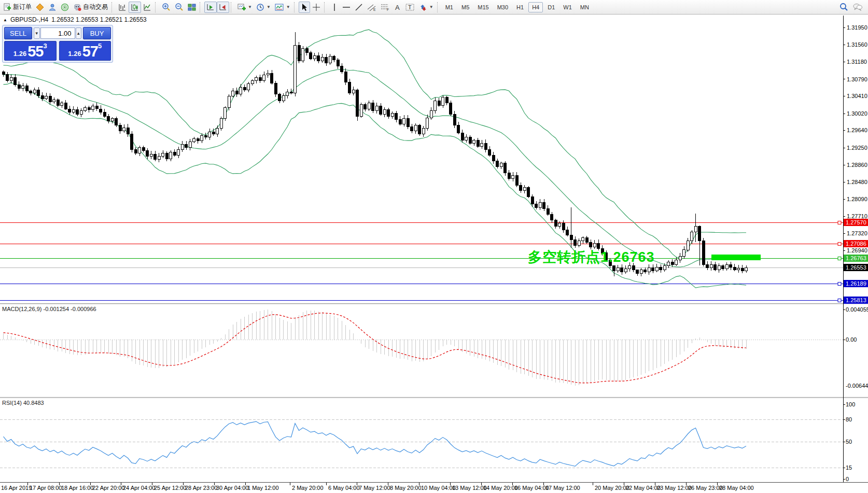  I want to click on volume-decrease-button: ▼, so click(37, 33).